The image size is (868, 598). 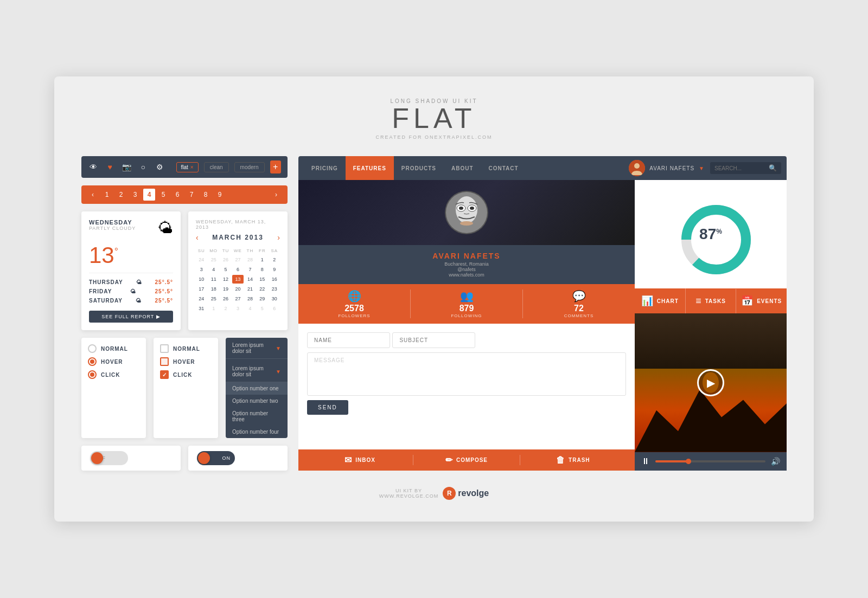 I want to click on pagination-2: 2, so click(x=121, y=195).